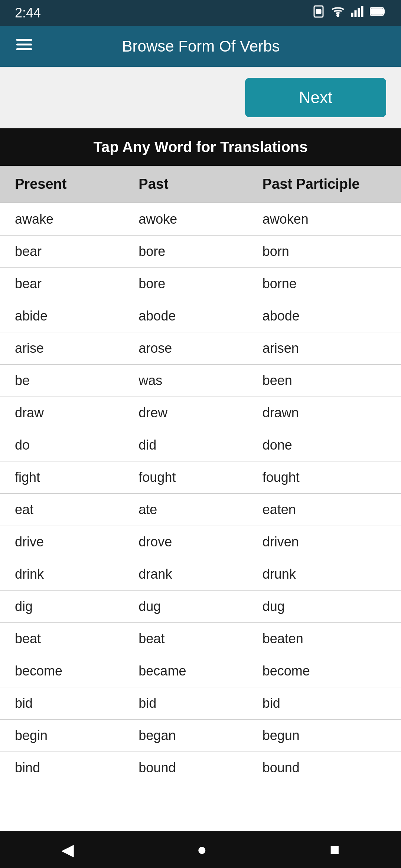 This screenshot has width=401, height=868. Describe the element at coordinates (325, 671) in the screenshot. I see `cell-participle: become` at that location.